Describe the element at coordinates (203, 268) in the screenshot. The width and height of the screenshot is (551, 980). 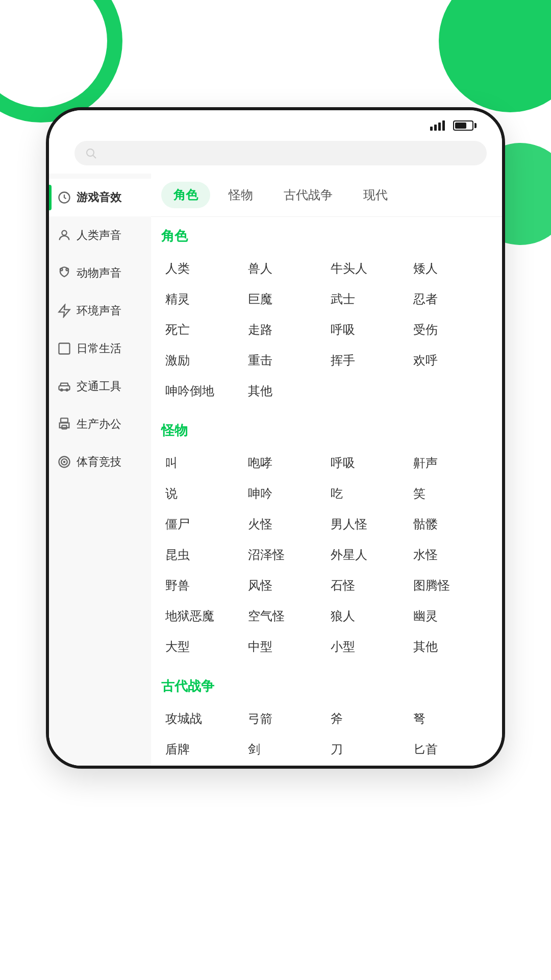
I see `grid-item: 人类` at that location.